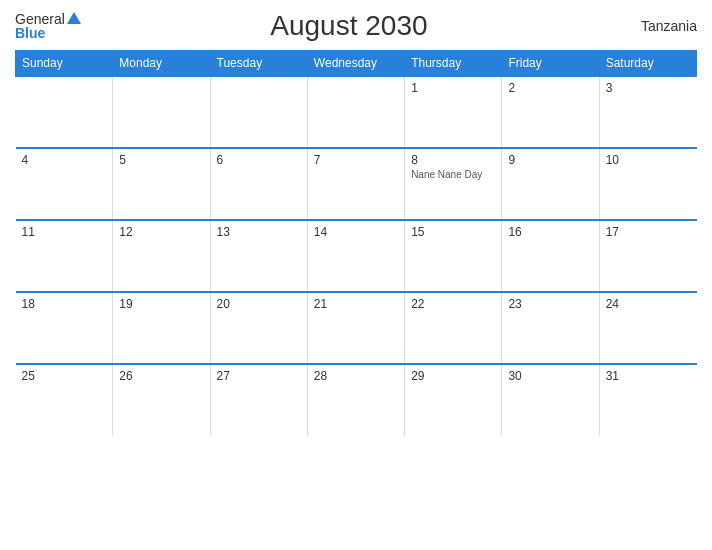  I want to click on header-thursday: Thursday, so click(454, 64).